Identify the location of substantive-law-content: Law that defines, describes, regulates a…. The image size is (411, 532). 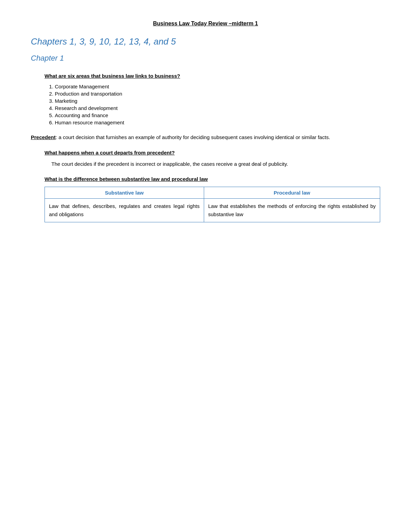
(125, 210).